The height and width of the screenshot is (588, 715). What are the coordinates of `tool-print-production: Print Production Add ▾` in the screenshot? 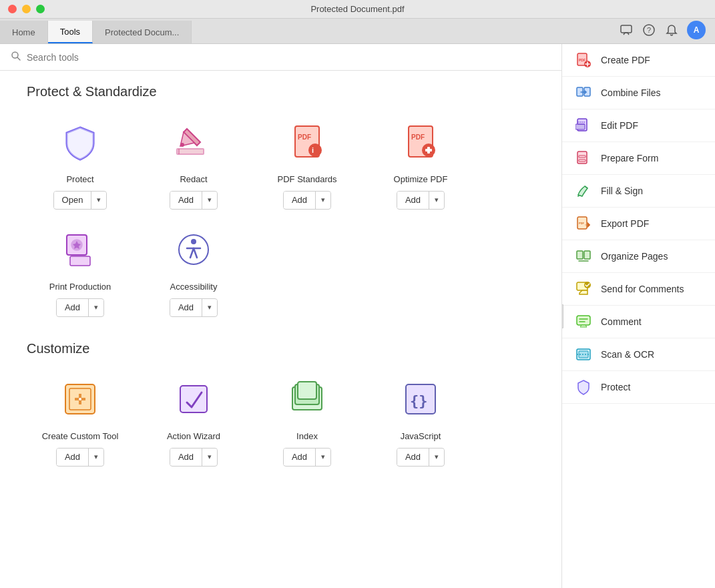 It's located at (80, 270).